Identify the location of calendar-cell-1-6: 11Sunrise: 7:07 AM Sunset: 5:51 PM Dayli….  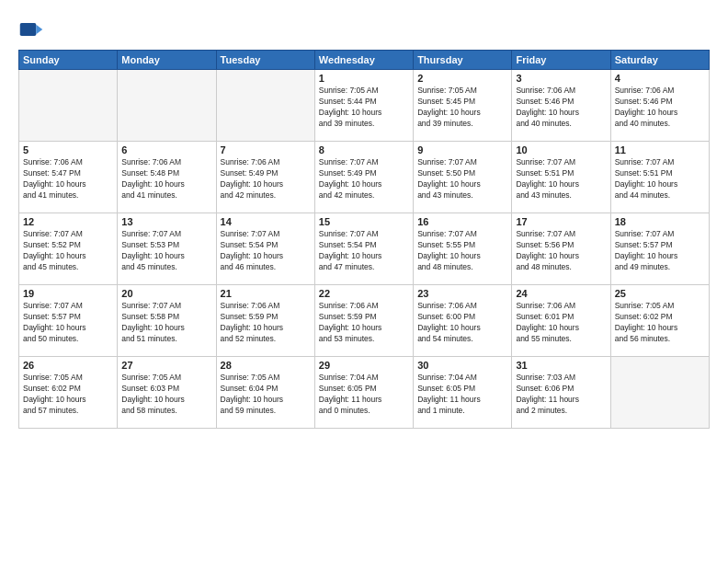
(660, 178).